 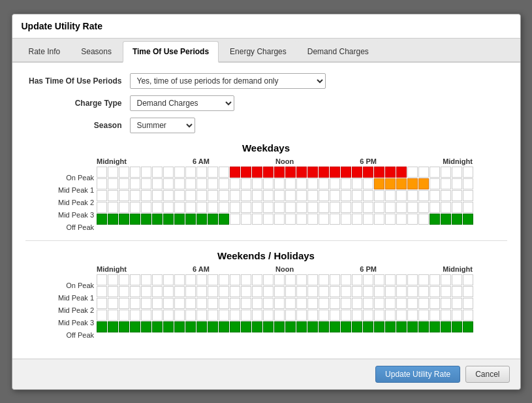 What do you see at coordinates (324, 208) in the screenshot?
I see `wd-cell-r3-c20` at bounding box center [324, 208].